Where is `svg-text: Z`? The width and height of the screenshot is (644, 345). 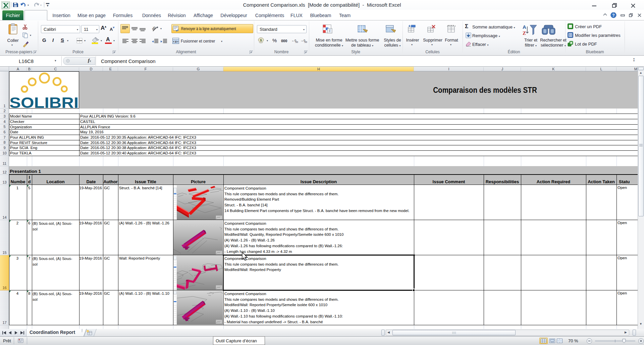
svg-text: Z is located at coordinates (524, 33).